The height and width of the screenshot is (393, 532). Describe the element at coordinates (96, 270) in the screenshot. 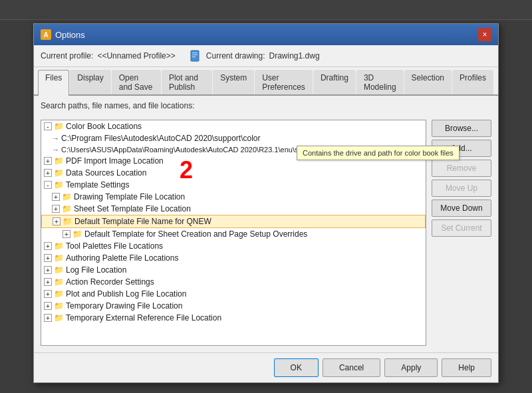

I see `tree-label: Log File Location` at that location.